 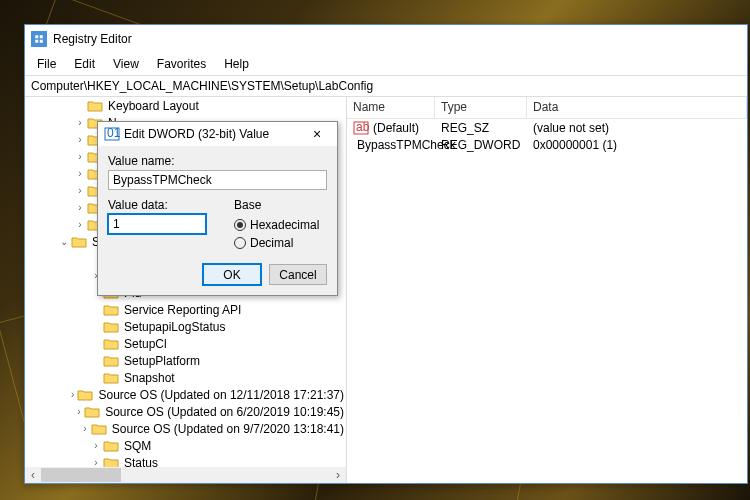 What do you see at coordinates (575, 145) in the screenshot?
I see `value-data: 0x00000001 (1)` at bounding box center [575, 145].